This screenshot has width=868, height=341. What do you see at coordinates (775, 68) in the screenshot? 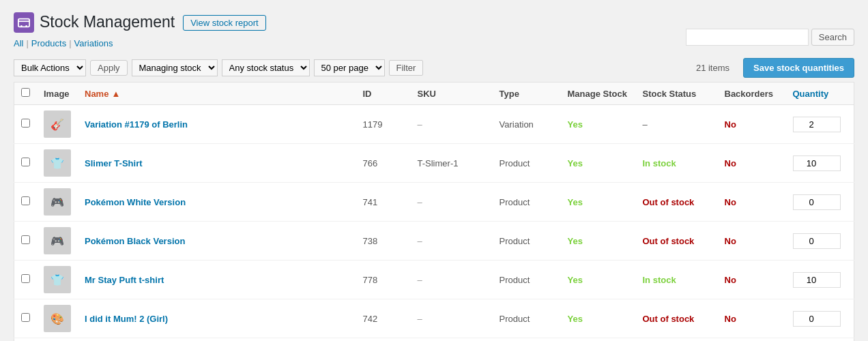
I see `toolbar-right: 21 items Save stock quantities` at bounding box center [775, 68].